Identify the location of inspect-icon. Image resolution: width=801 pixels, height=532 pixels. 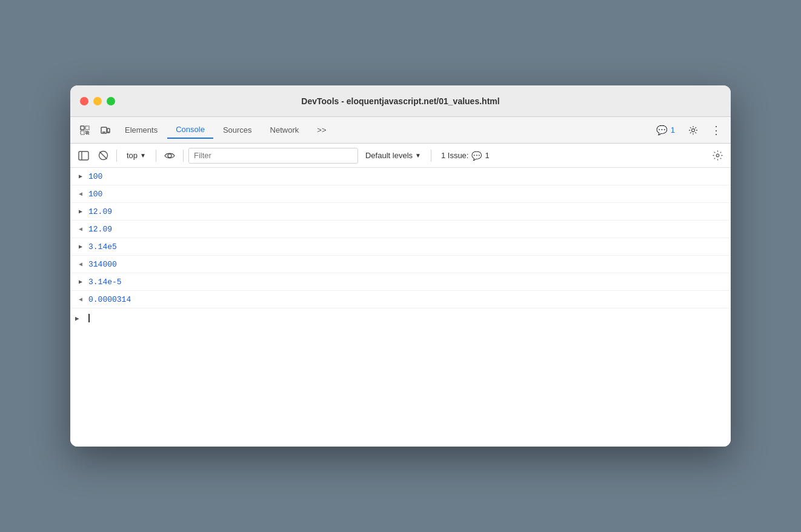
(85, 130).